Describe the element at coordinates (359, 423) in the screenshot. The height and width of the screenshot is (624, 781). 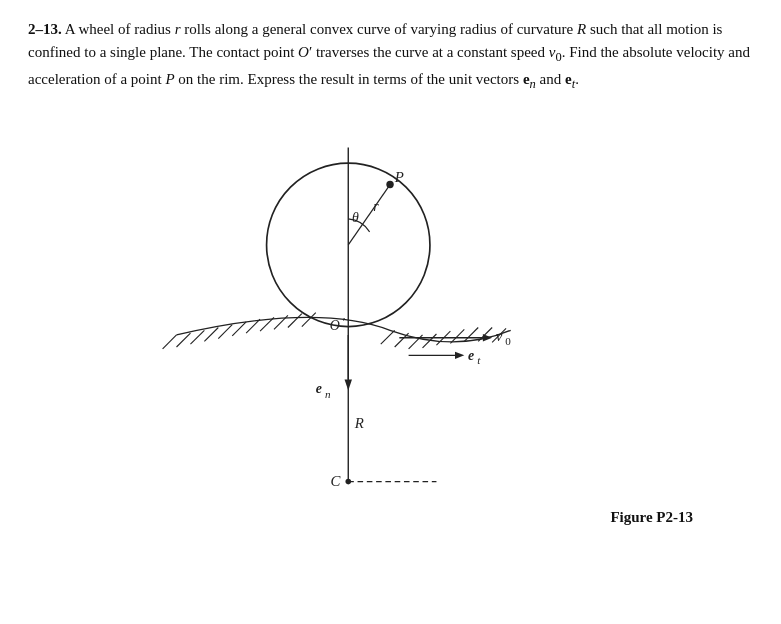
I see `svg-text: R` at that location.